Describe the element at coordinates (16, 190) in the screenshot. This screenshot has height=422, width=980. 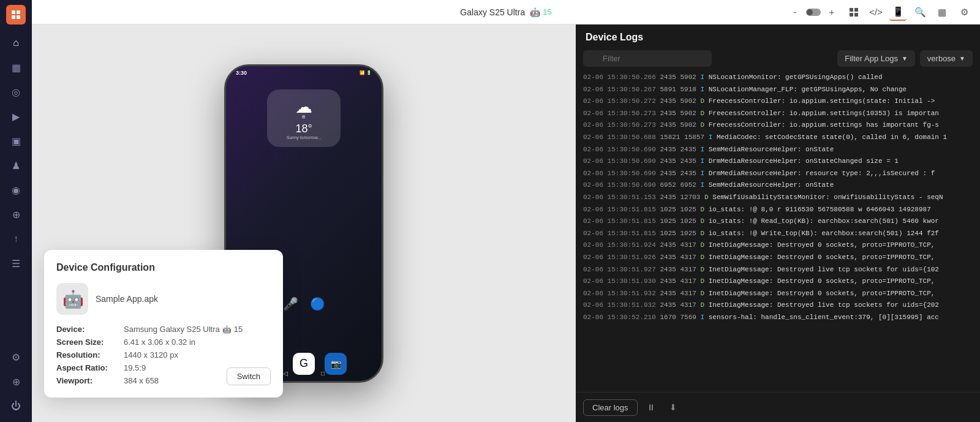
I see `sidebar-item-network: ◉` at that location.